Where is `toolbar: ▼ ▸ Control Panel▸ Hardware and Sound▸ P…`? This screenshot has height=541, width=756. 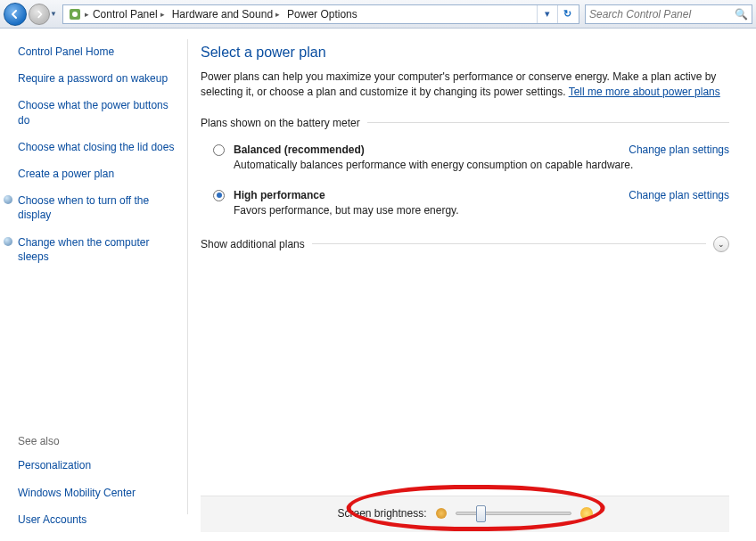 toolbar: ▼ ▸ Control Panel▸ Hardware and Sound▸ P… is located at coordinates (378, 14).